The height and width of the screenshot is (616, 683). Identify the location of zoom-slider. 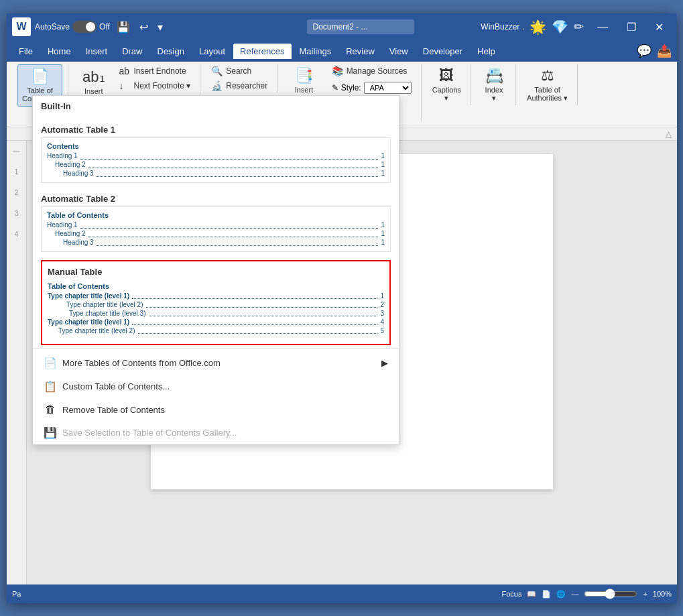
(611, 594).